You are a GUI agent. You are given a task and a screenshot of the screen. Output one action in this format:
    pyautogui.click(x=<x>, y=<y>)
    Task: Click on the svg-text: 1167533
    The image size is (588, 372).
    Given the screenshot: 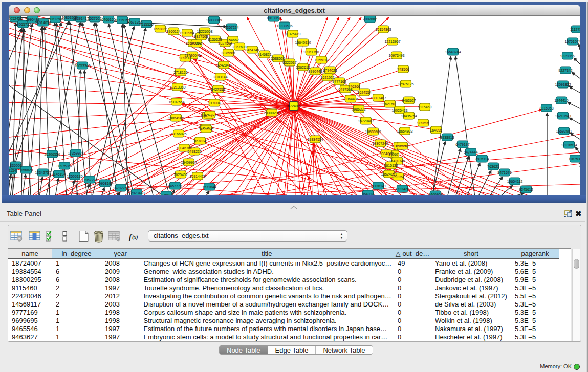 What is the action you would take?
    pyautogui.click(x=574, y=159)
    